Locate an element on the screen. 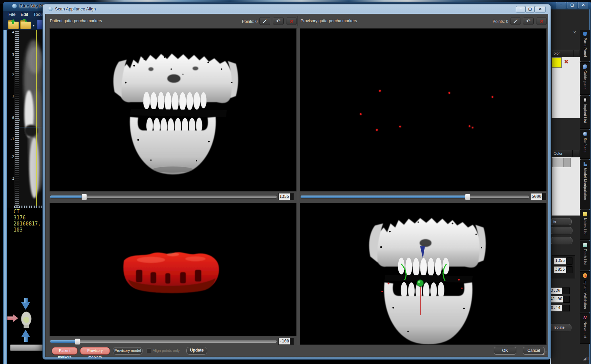  dialog-minimize-button: – is located at coordinates (521, 9).